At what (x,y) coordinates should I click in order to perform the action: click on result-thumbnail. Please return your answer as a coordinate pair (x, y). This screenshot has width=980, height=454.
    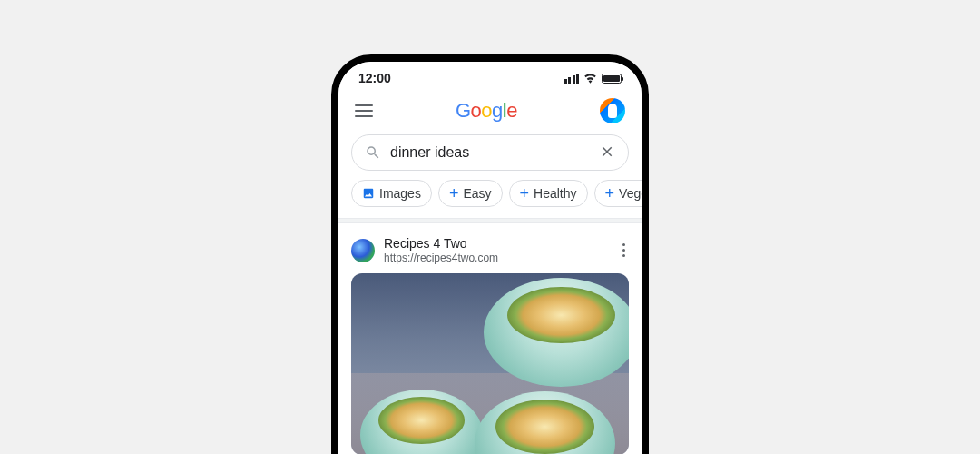
    Looking at the image, I should click on (490, 363).